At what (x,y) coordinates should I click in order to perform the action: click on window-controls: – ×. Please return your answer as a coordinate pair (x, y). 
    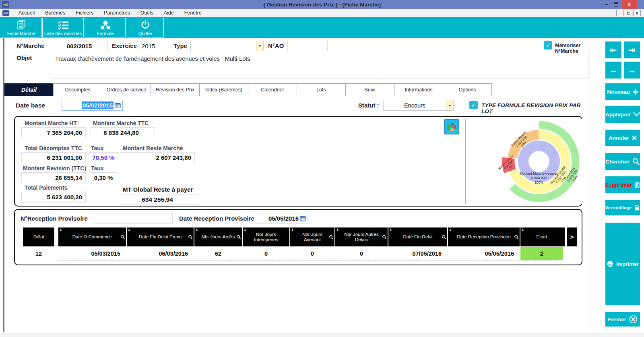
    Looking at the image, I should click on (620, 4).